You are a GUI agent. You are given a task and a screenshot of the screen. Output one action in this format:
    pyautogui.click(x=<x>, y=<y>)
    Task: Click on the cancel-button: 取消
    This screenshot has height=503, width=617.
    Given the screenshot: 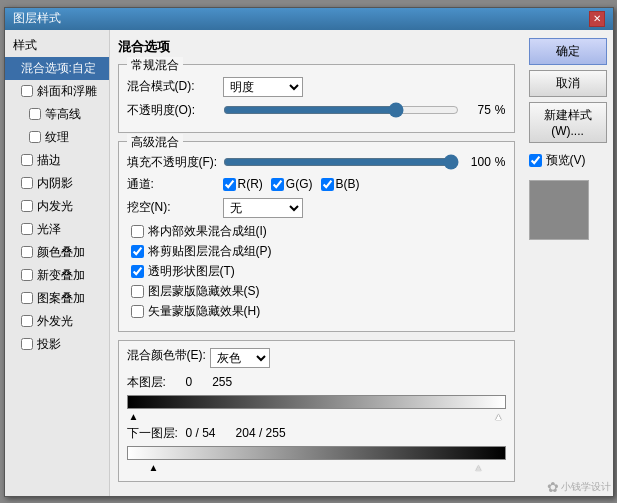 What is the action you would take?
    pyautogui.click(x=568, y=84)
    